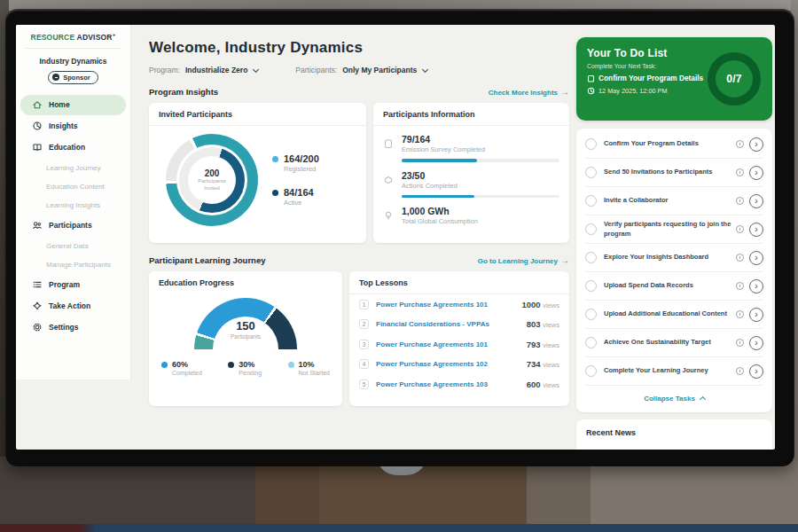  What do you see at coordinates (74, 168) in the screenshot?
I see `sidebar-item-label: Learning Journey` at bounding box center [74, 168].